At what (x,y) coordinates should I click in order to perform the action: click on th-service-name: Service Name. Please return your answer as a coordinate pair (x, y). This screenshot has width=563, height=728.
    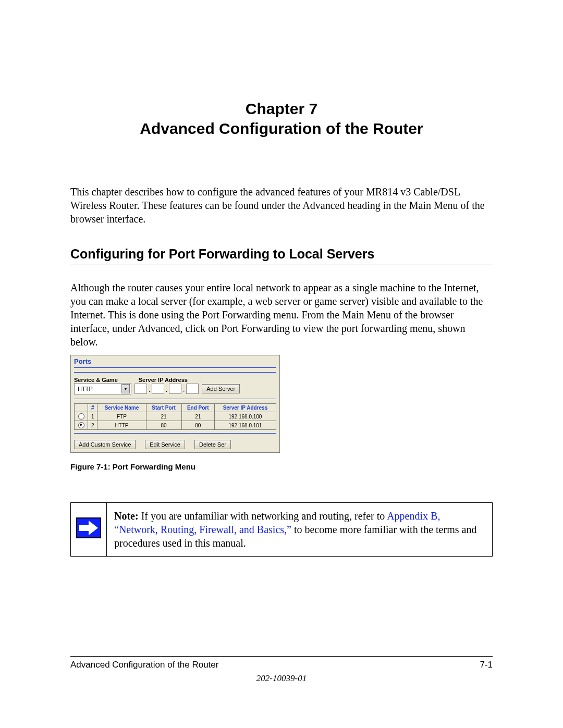
    Looking at the image, I should click on (122, 408).